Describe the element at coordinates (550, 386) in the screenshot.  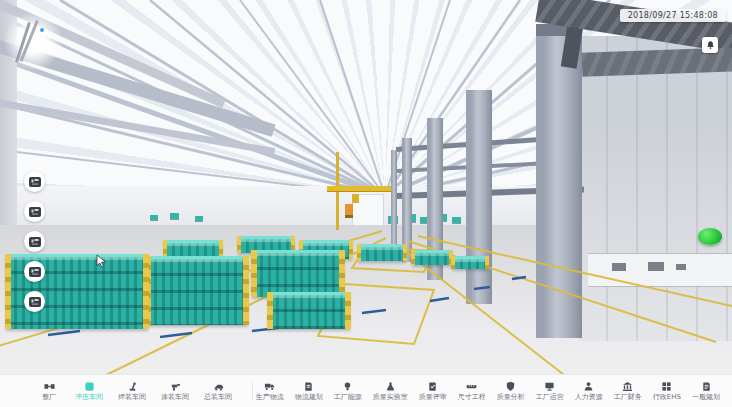
I see `monitor-icon` at that location.